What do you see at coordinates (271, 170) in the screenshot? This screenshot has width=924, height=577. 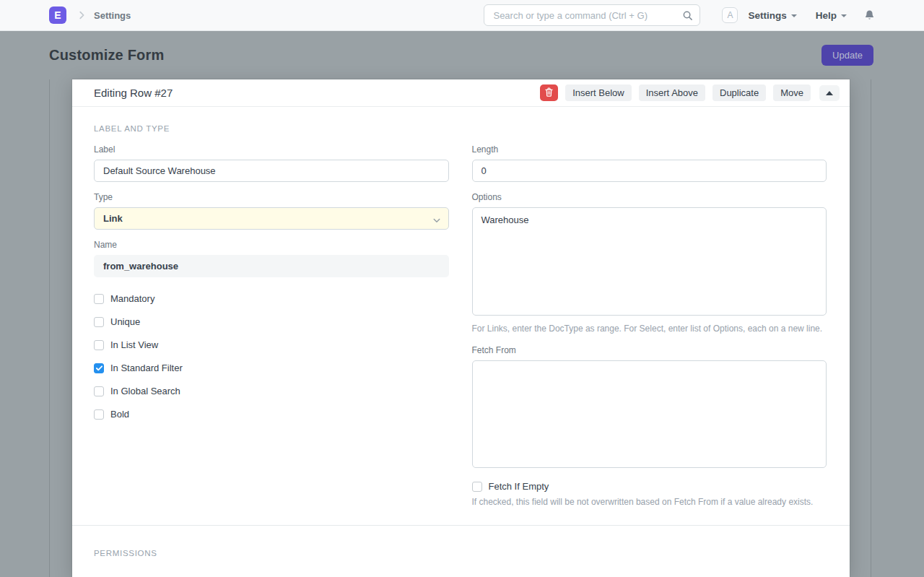 I see `label-input` at bounding box center [271, 170].